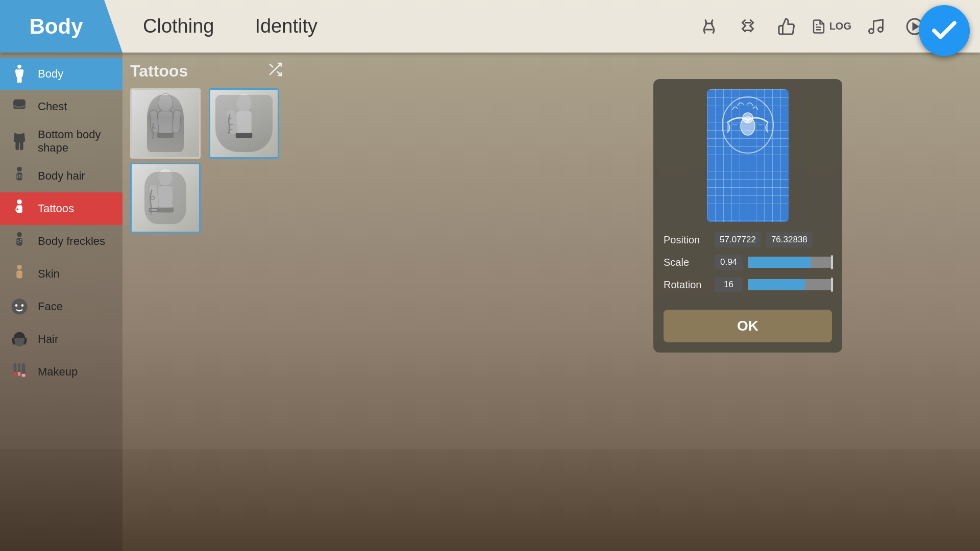 The height and width of the screenshot is (551, 980). What do you see at coordinates (61, 209) in the screenshot?
I see `sidebar-item-tattoos: ✦ Tattoos` at bounding box center [61, 209].